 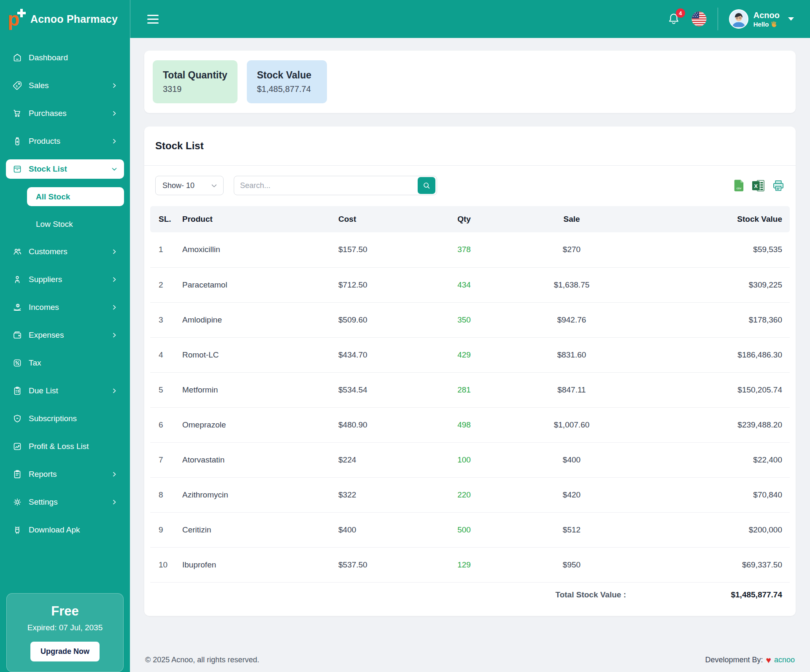 I want to click on waving-hand-icon, so click(x=774, y=24).